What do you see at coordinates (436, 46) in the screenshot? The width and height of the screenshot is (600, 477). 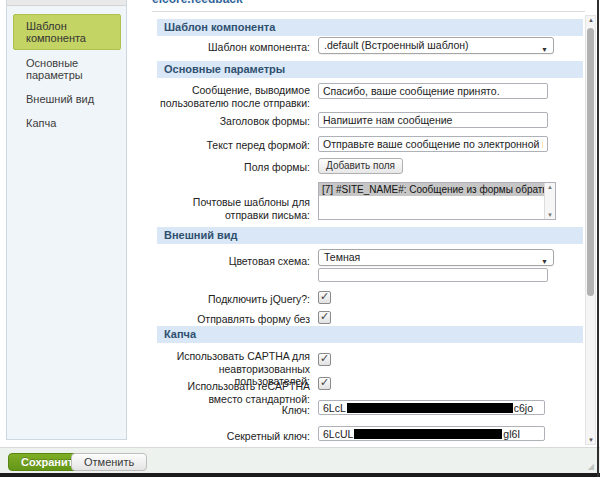 I see `template-select: .default (Встроенный шаблон) ▼` at bounding box center [436, 46].